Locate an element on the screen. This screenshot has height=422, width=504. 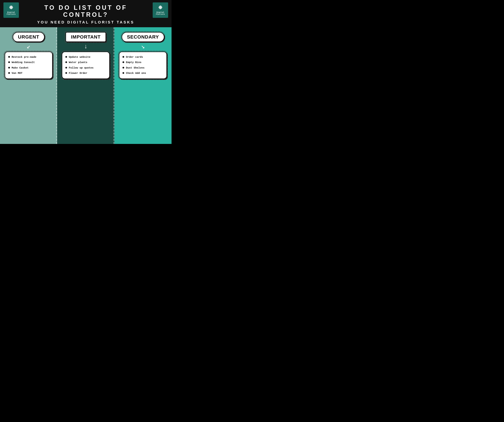
task-box-urgent: Restock pre-made Wedding Consult Make Ca… is located at coordinates (29, 65).